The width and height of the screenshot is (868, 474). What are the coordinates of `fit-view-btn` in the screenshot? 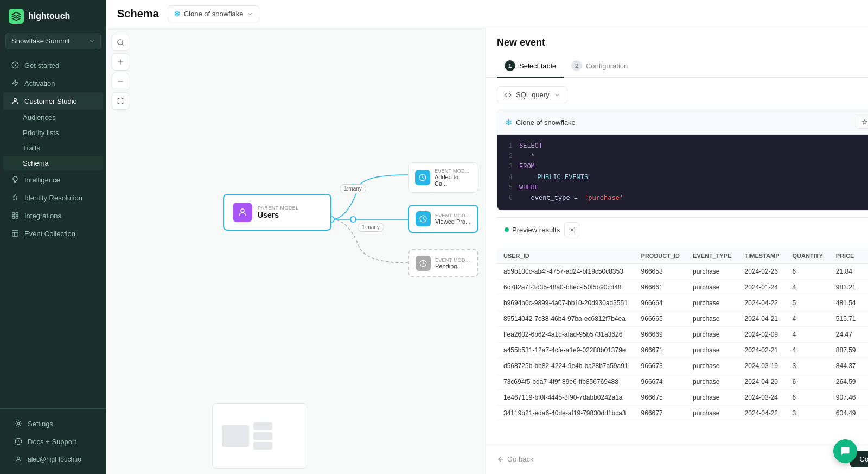 It's located at (120, 101).